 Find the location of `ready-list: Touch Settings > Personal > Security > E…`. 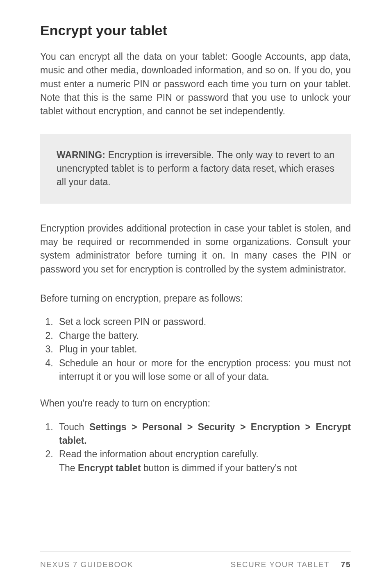

ready-list: Touch Settings > Personal > Security > E… is located at coordinates (196, 447).